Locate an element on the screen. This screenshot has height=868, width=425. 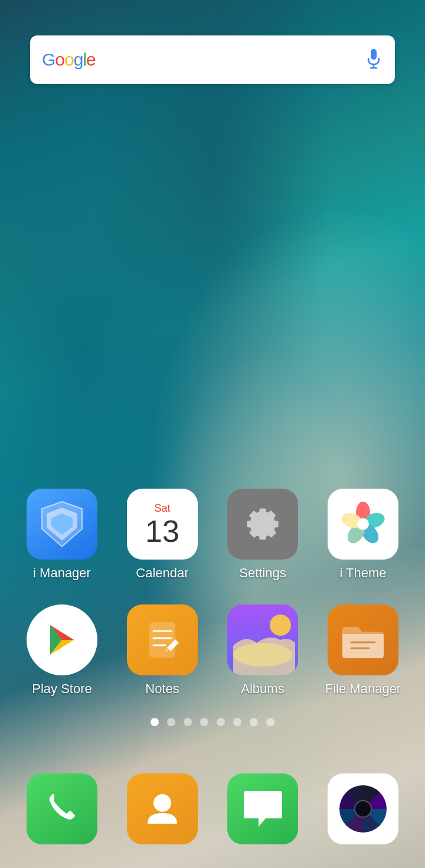
calendar-day: Sat is located at coordinates (162, 507).